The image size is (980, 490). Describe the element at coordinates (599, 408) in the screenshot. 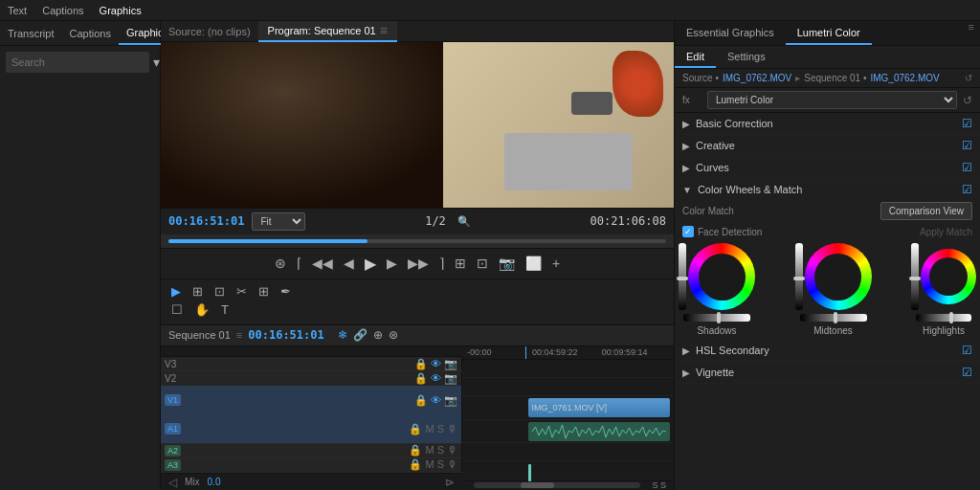

I see `v1-clip: IMG_0761.MOV [V]` at that location.